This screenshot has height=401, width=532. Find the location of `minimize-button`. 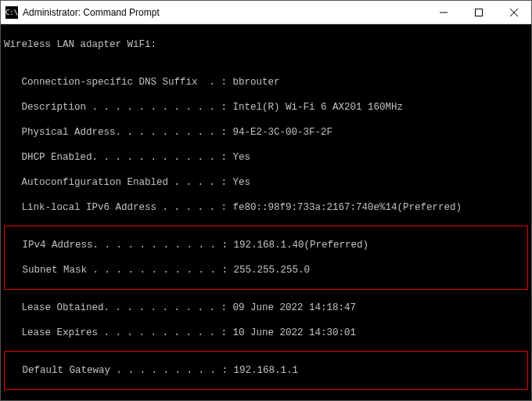

minimize-button is located at coordinates (443, 13).